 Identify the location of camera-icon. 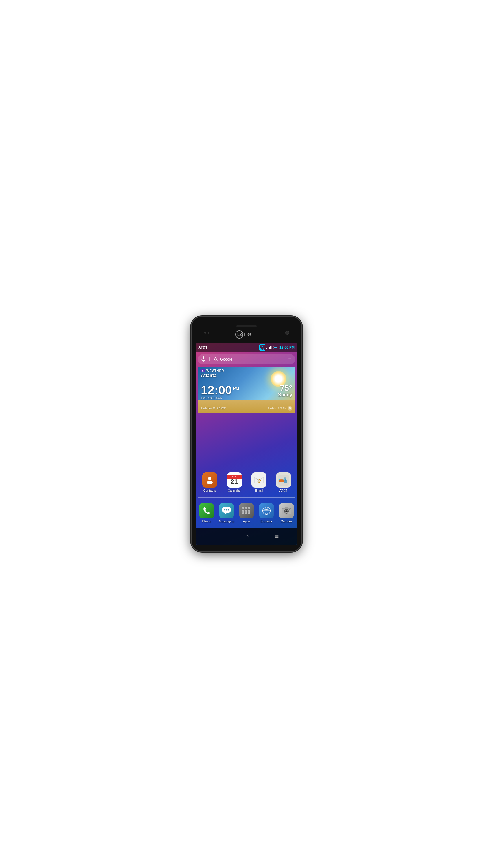
(286, 511).